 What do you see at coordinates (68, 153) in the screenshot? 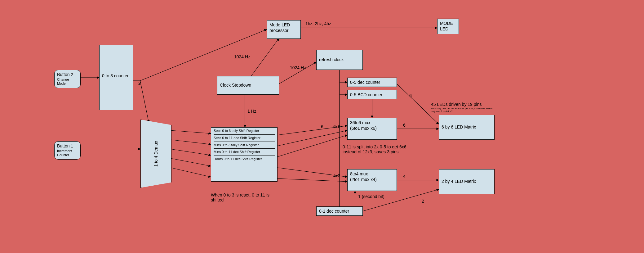
I see `button-1-sub: Increment Counter` at bounding box center [68, 153].